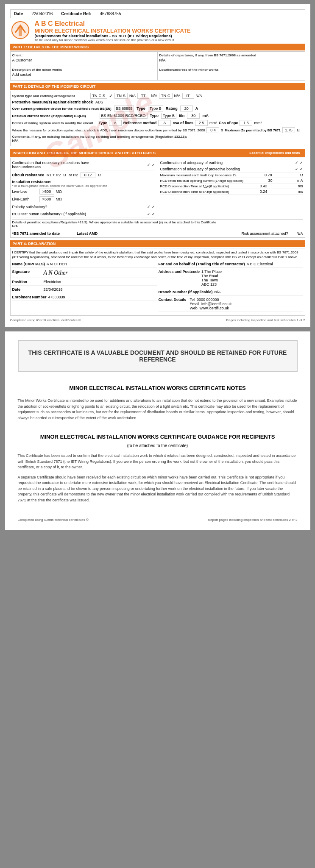  What do you see at coordinates (187, 108) in the screenshot?
I see `oc-rating-value: 20` at bounding box center [187, 108].